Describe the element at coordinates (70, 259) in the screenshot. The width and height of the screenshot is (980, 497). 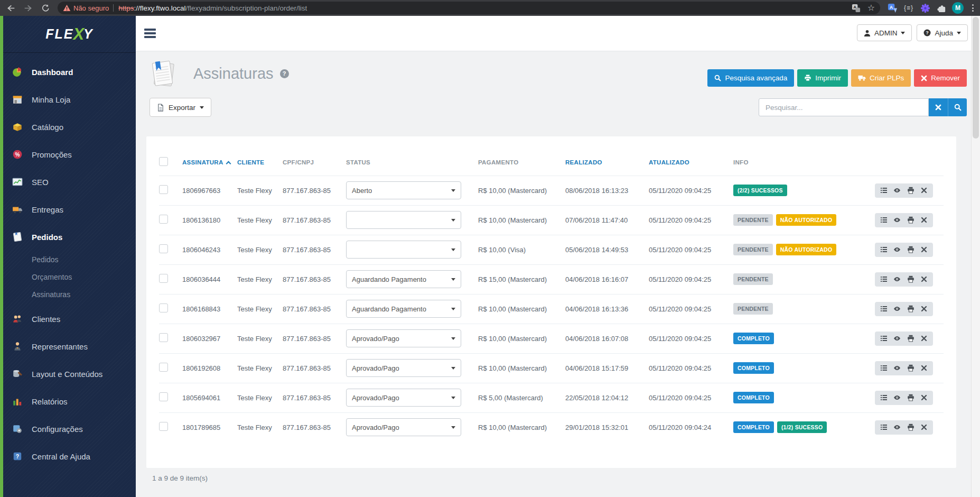
I see `sidebar-subitem-pedidos-sub: Pedidos` at that location.